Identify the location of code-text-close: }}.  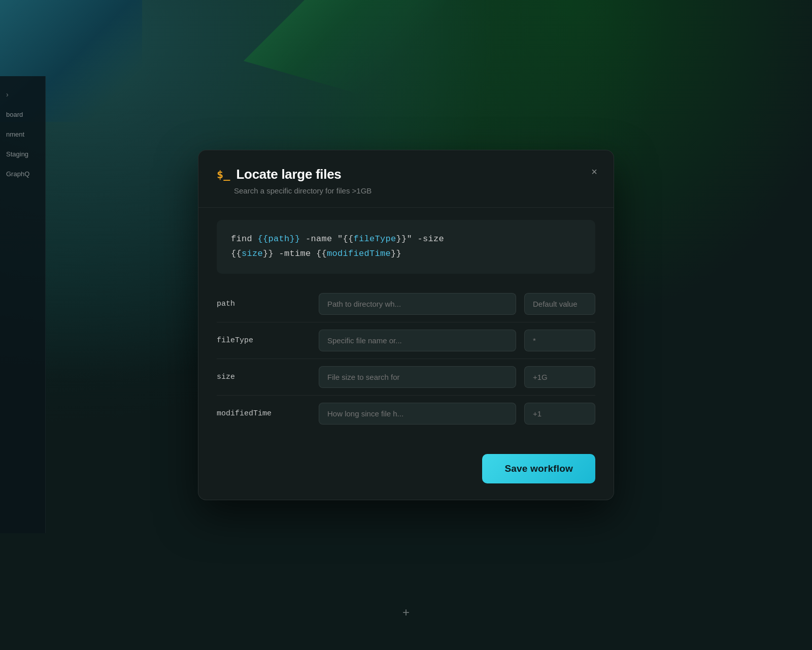
(396, 254).